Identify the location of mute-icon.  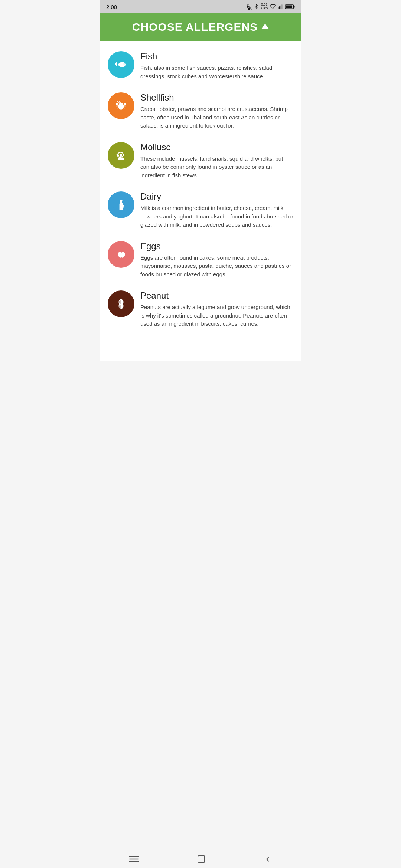
(249, 7).